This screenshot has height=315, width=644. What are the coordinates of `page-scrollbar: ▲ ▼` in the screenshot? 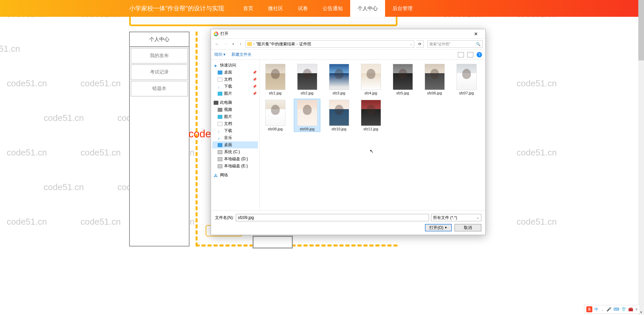 It's located at (641, 158).